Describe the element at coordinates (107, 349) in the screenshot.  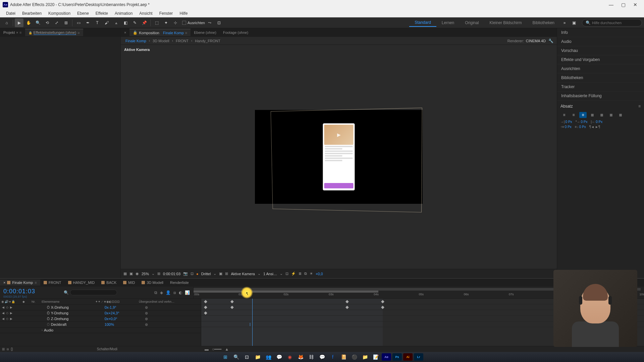
I see `switches-modes-label: Schalter/Modi` at that location.